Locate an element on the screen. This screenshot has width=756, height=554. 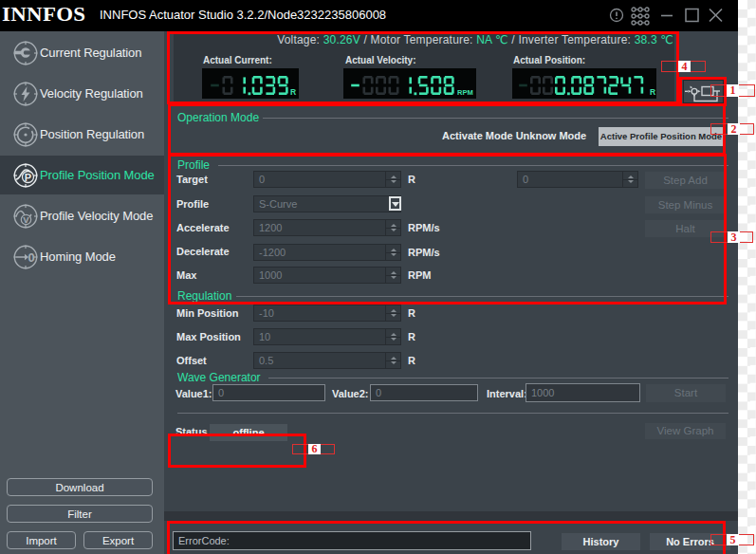
svg-text: V is located at coordinates (27, 220).